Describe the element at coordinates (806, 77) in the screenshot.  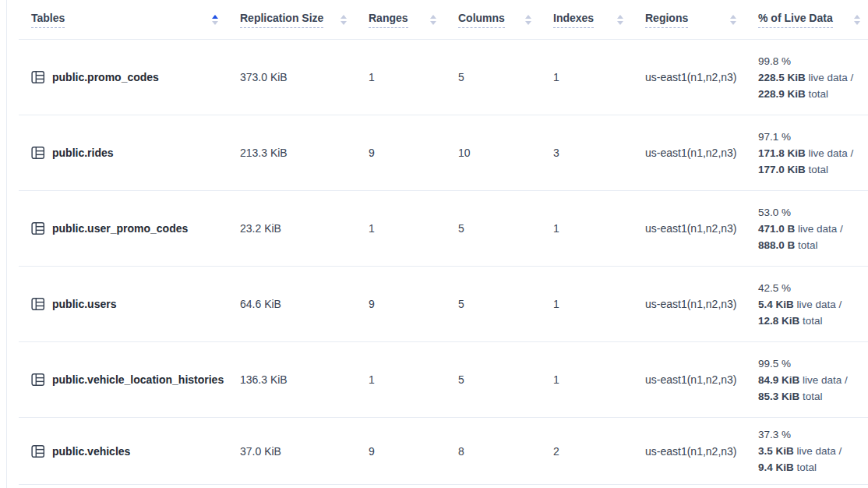
I see `live-data-cell: 99.8 % 228.5 KiB live data / 228.9 KiB t…` at that location.